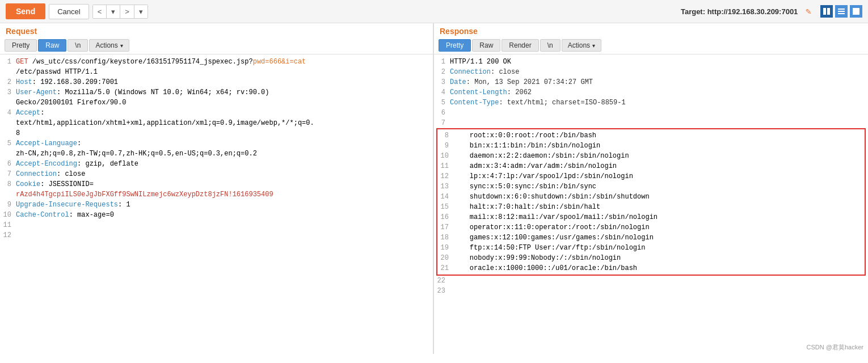 The image size is (868, 363). Describe the element at coordinates (225, 215) in the screenshot. I see `line-content: Cache-Control: max-age=0` at that location.